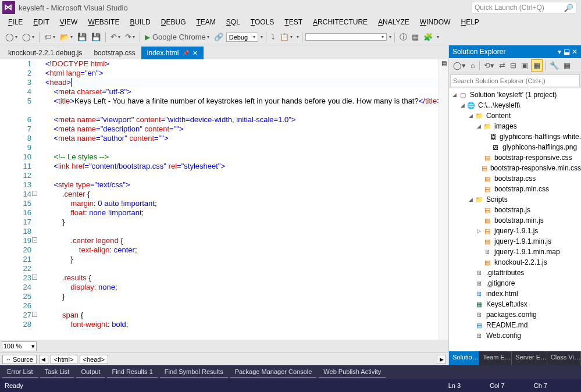  I want to click on breadcrumb-html: <html>, so click(64, 359).